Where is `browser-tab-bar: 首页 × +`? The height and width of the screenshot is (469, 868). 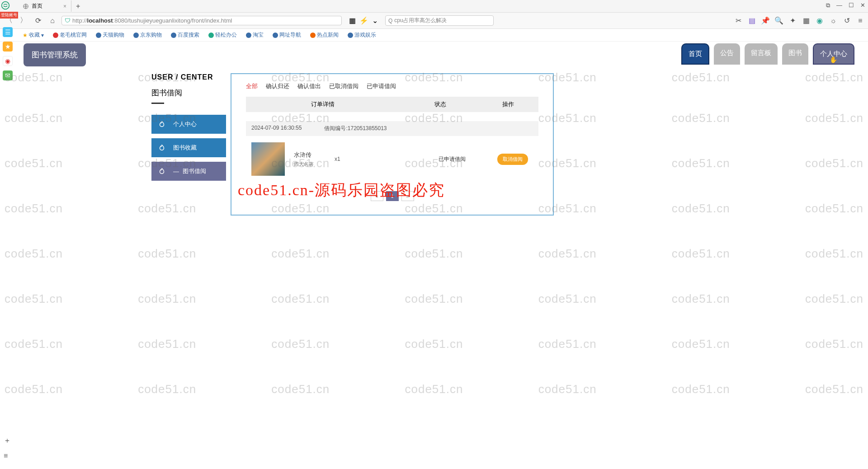 browser-tab-bar: 首页 × + is located at coordinates (434, 6).